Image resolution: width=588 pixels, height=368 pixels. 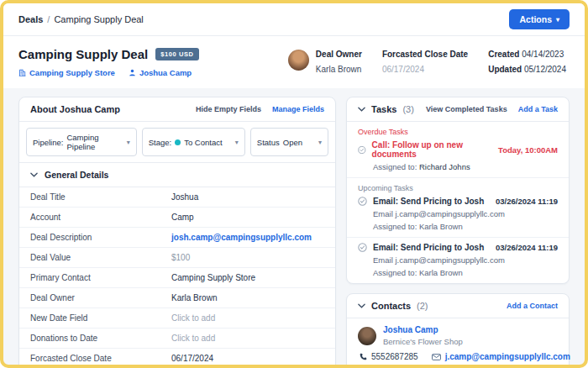 I want to click on field-row-forcasted-close-date: Forcasted Close Date 06/17/2024, so click(x=177, y=356).